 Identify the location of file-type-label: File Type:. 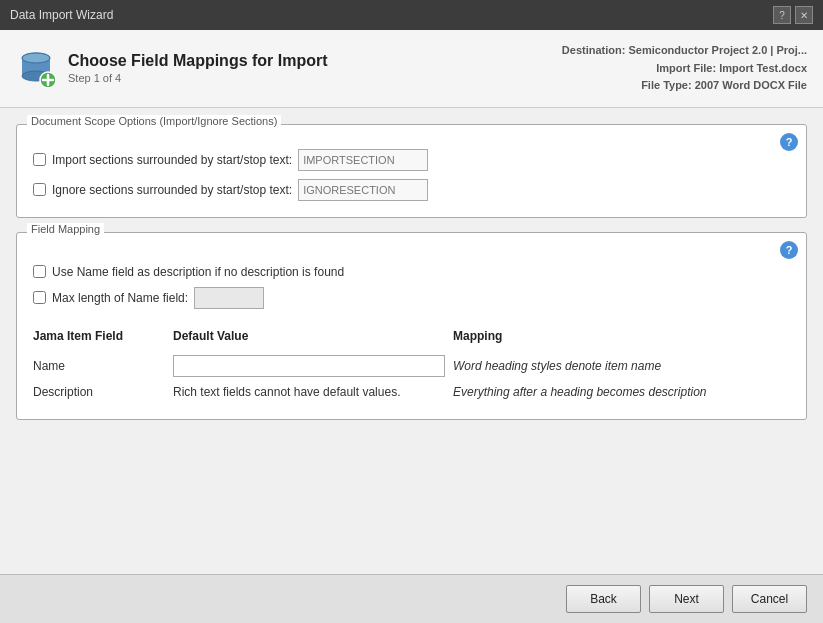
(666, 85).